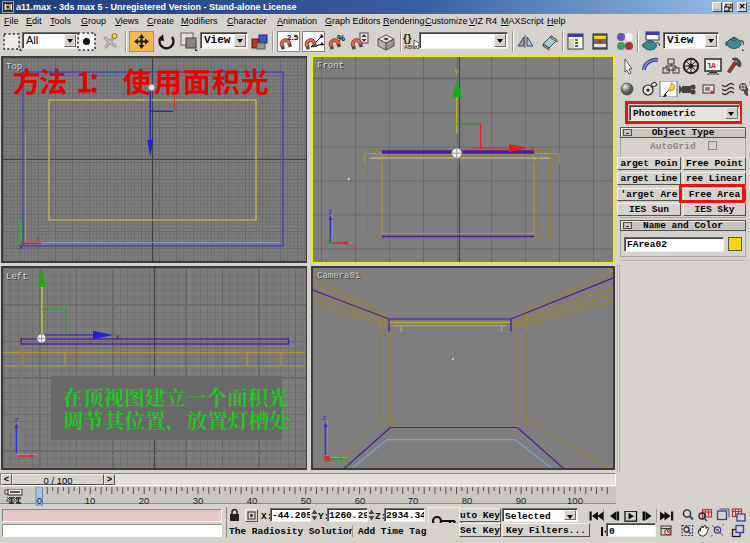 This screenshot has height=543, width=750. What do you see at coordinates (144, 500) in the screenshot?
I see `svg-text: 20` at bounding box center [144, 500].